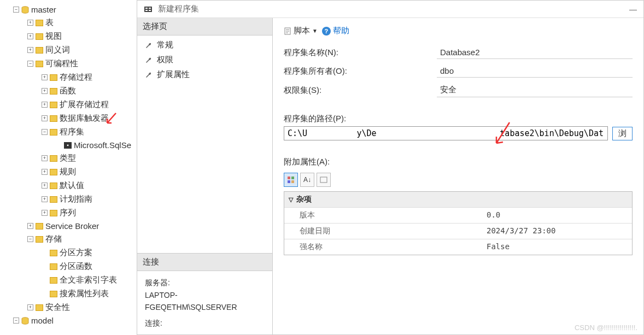 This screenshot has width=644, height=335. I want to click on tree-node-assemblies: −程序集, so click(71, 132).